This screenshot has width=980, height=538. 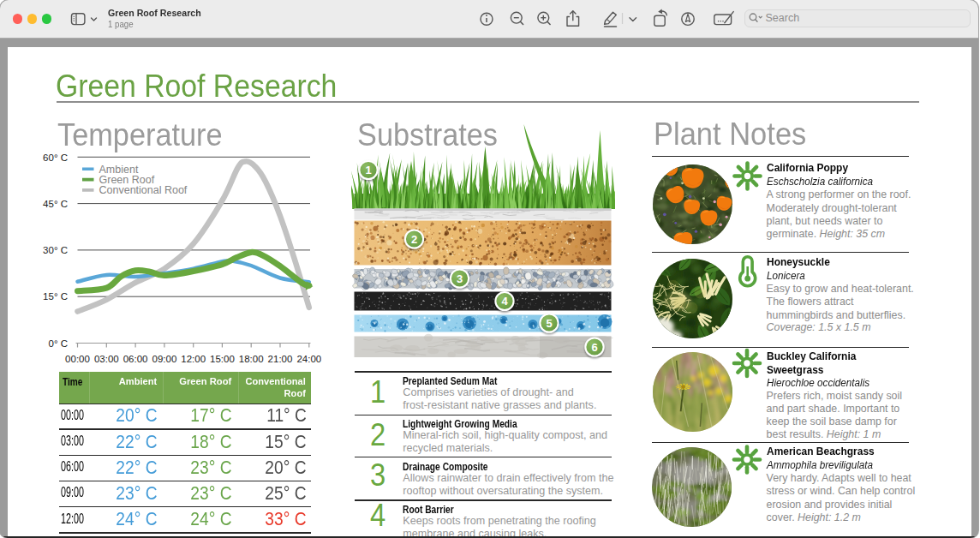 I want to click on svg-text: 03:00, so click(x=106, y=359).